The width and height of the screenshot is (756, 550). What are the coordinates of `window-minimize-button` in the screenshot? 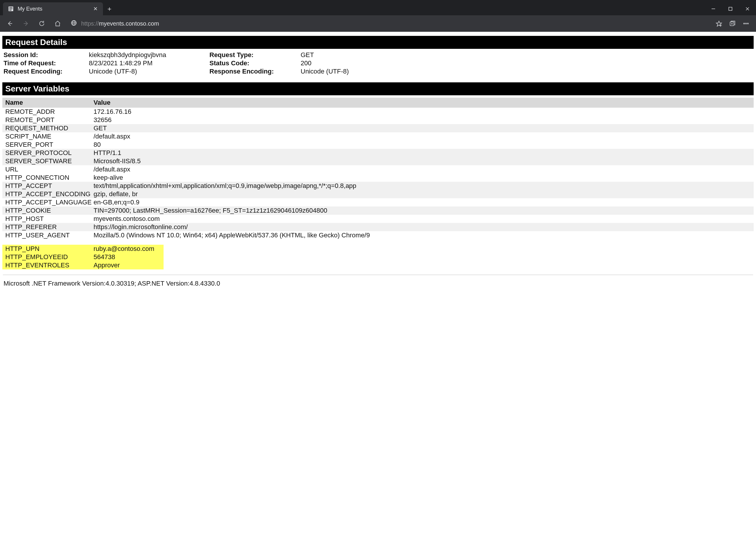 It's located at (713, 9).